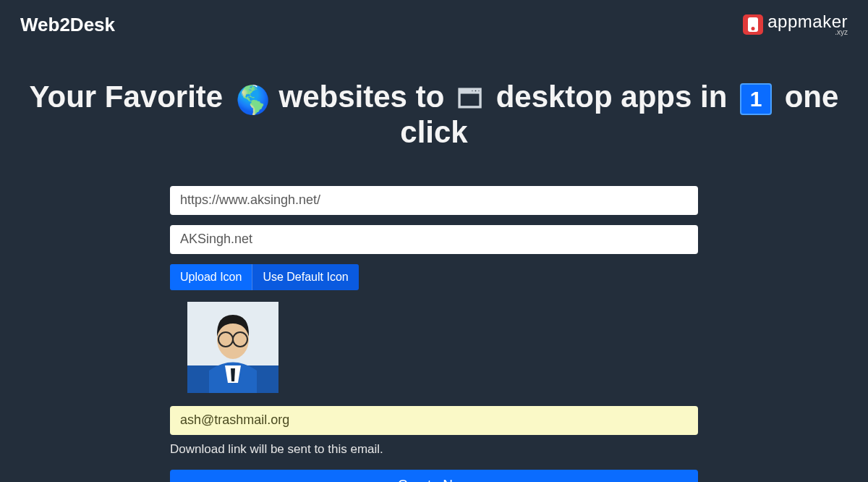 This screenshot has width=868, height=482. What do you see at coordinates (434, 200) in the screenshot?
I see `url-input` at bounding box center [434, 200].